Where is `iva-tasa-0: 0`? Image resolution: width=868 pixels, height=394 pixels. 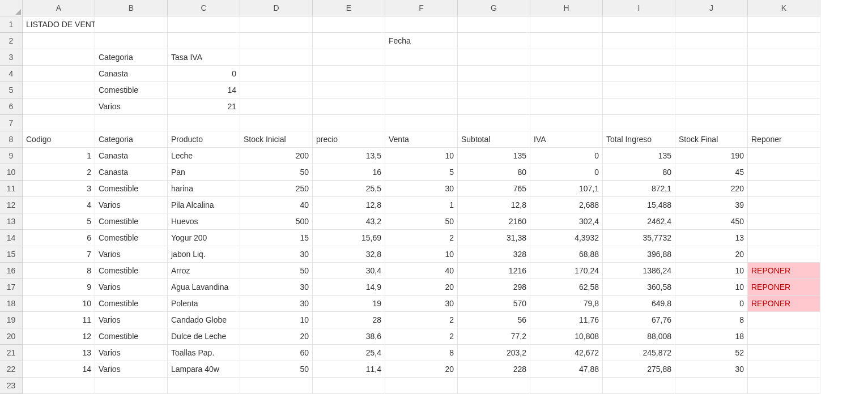 iva-tasa-0: 0 is located at coordinates (204, 74).